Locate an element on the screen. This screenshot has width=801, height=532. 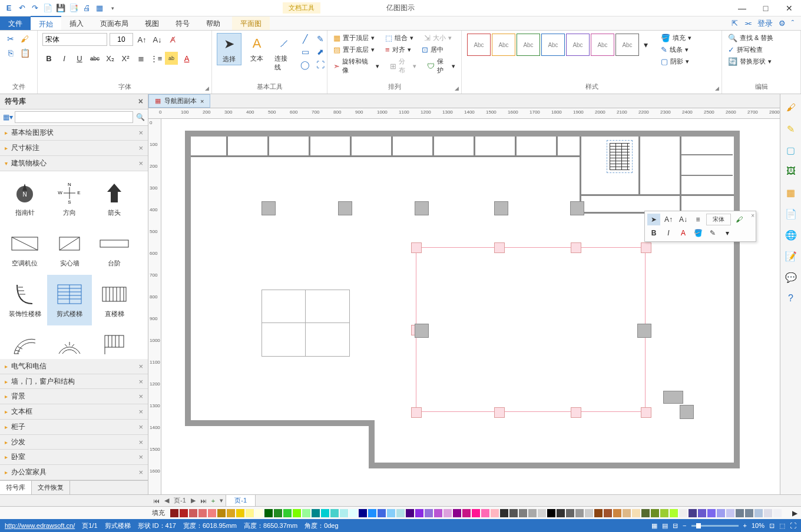
redo-icon: ↷ is located at coordinates (35, 8).